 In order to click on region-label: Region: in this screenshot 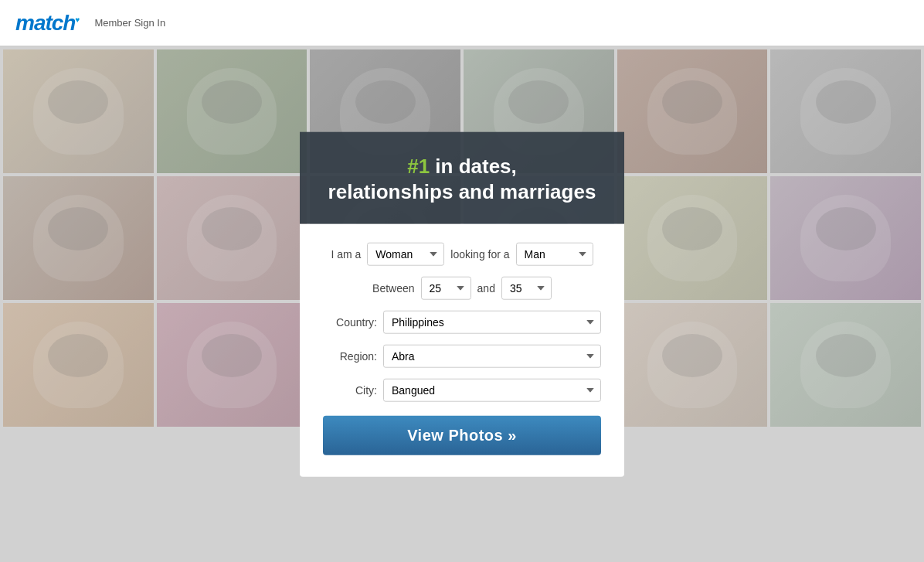, I will do `click(350, 356)`.